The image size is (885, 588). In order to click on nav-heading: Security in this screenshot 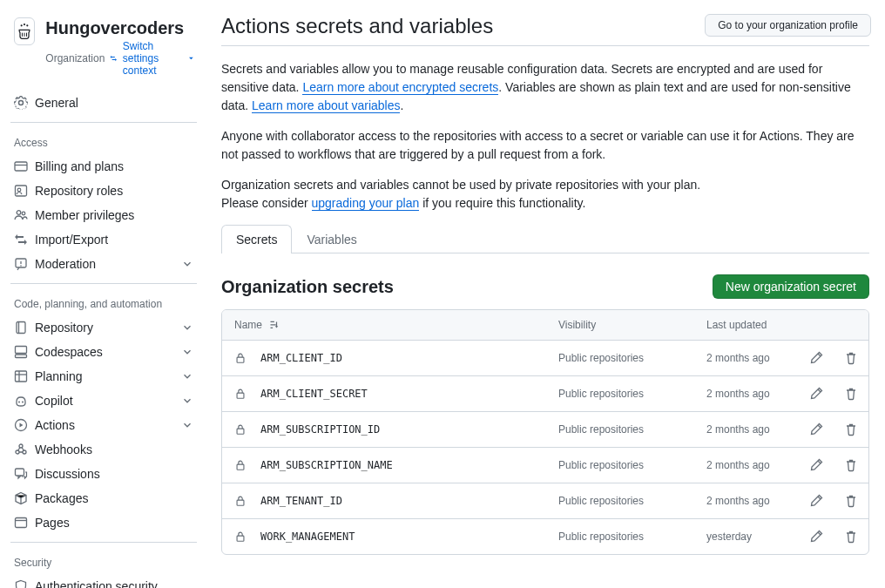, I will do `click(104, 562)`.